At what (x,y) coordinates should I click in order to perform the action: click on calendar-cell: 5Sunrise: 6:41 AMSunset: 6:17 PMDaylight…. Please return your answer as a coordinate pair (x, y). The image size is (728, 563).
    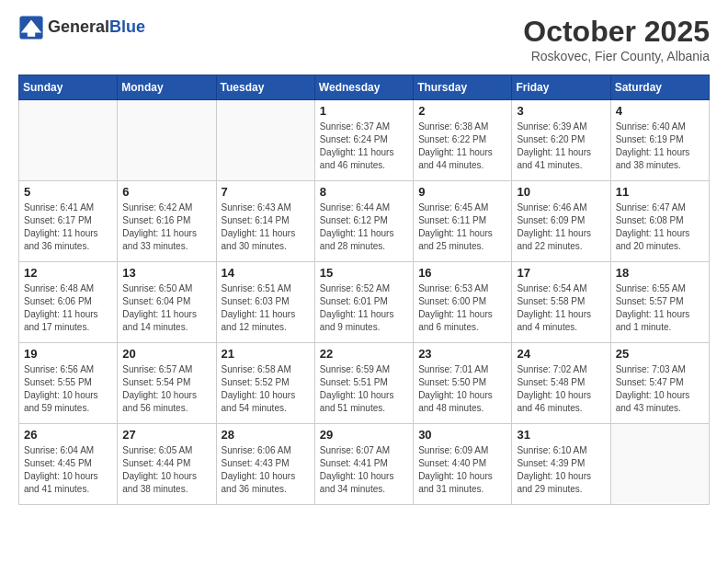
    Looking at the image, I should click on (68, 222).